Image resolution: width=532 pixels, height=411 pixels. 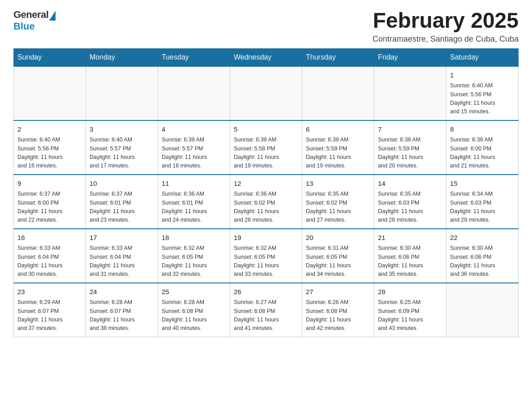 What do you see at coordinates (194, 292) in the screenshot?
I see `day-number: 25` at bounding box center [194, 292].